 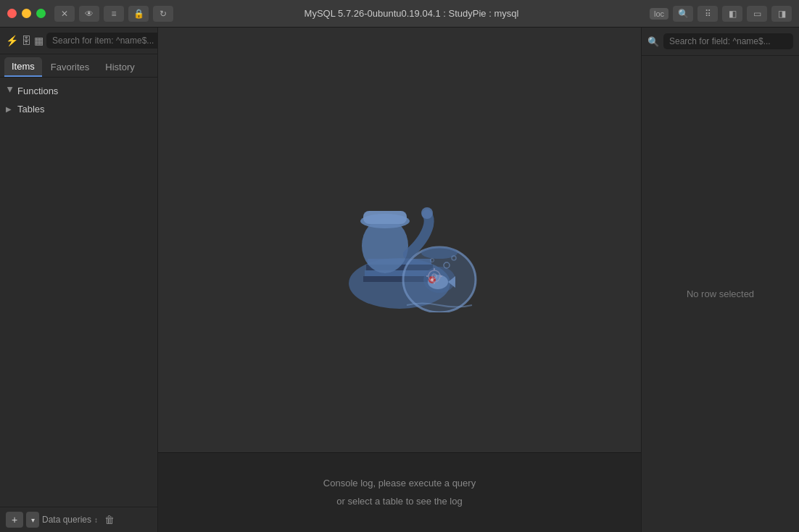 I want to click on right-search-input, so click(x=728, y=41).